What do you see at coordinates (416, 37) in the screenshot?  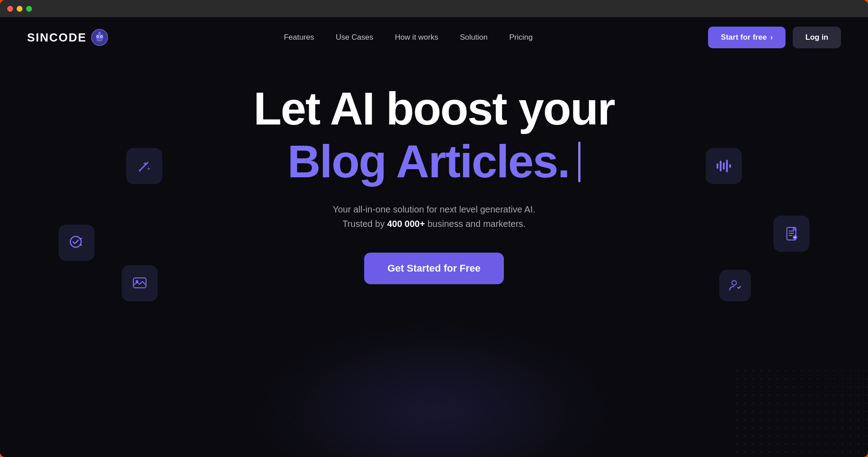 I see `nav-how-it-works: How it works` at bounding box center [416, 37].